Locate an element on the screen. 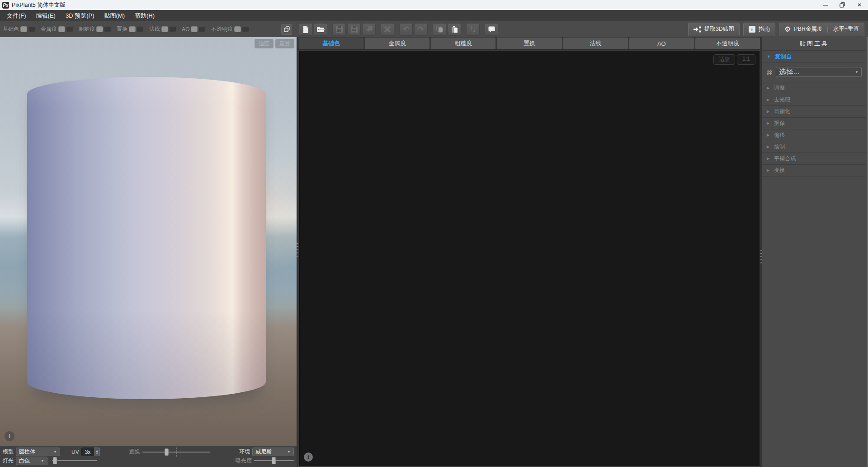  gear-icon: ⚙ is located at coordinates (788, 29).